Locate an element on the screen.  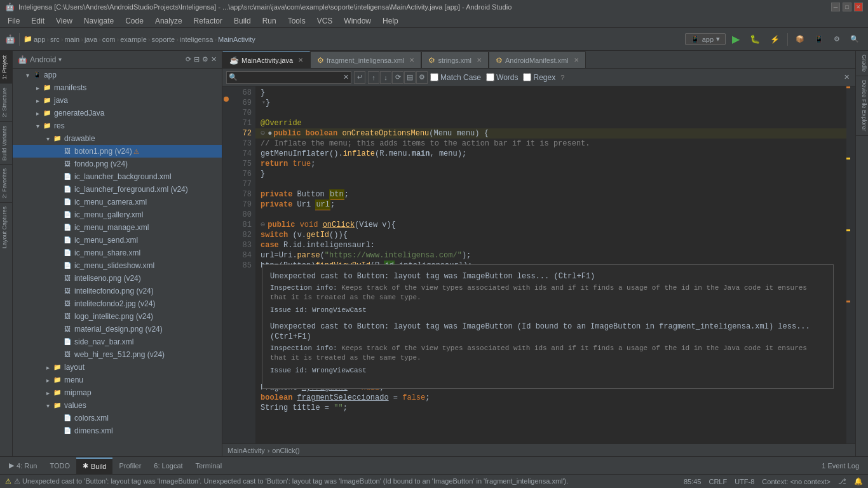
search-filter-button: ▤ is located at coordinates (410, 78).